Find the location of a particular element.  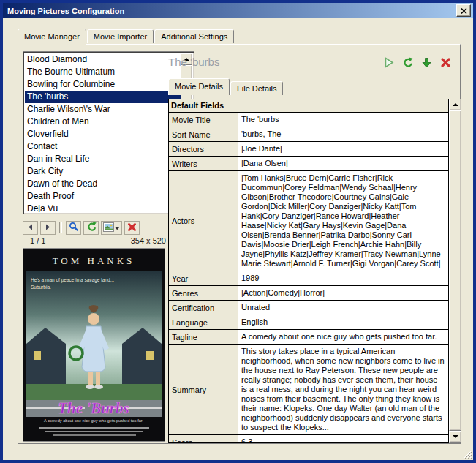

movie-list-item: Contact is located at coordinates (102, 146).